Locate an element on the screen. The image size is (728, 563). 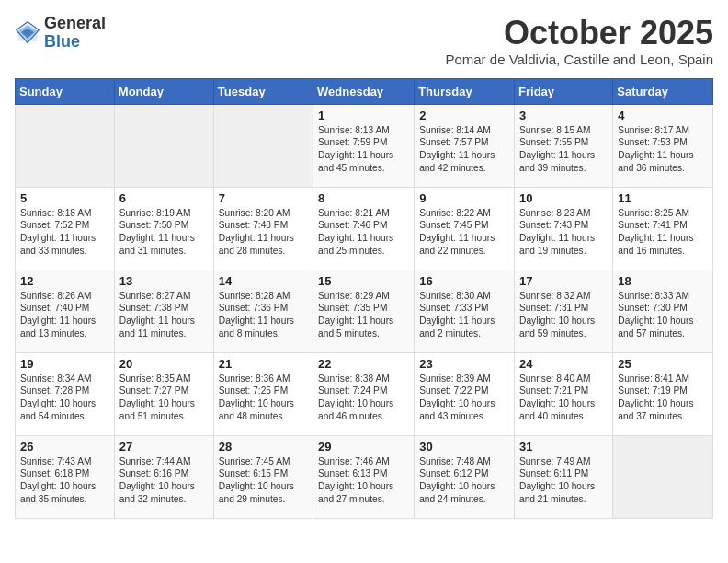
calendar-cell: 16Sunrise: 8:30 AM Sunset: 7:33 PM Dayli… is located at coordinates (465, 311).